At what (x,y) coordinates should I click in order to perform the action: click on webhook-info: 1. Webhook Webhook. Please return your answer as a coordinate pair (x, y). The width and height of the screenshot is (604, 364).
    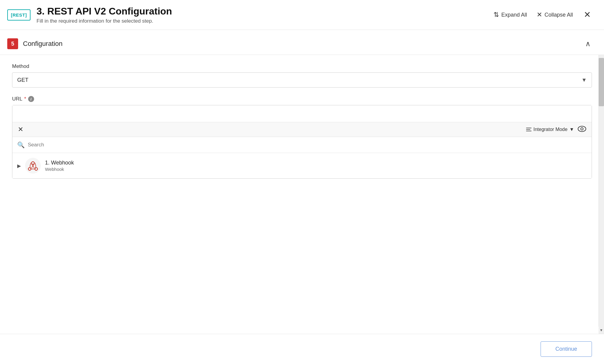
    Looking at the image, I should click on (59, 166).